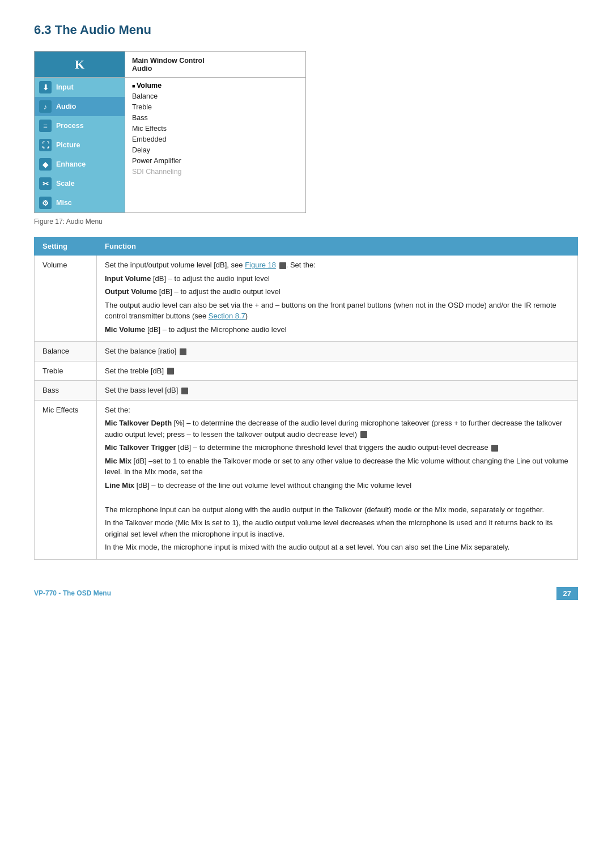 This screenshot has height=868, width=612. I want to click on menu-left-panel: K ⬇ Input ♪ Audio ≡ Process ⛶ Picture ◆ …, so click(80, 132).